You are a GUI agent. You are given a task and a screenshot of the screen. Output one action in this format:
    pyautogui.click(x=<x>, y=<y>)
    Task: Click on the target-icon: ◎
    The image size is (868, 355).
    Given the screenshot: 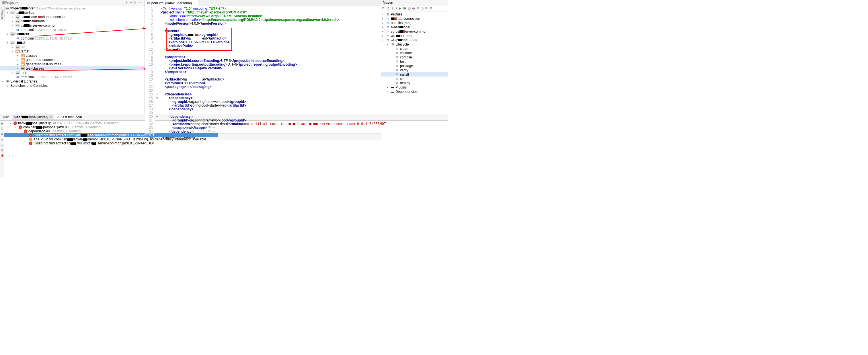 What is the action you would take?
    pyautogui.click(x=127, y=3)
    